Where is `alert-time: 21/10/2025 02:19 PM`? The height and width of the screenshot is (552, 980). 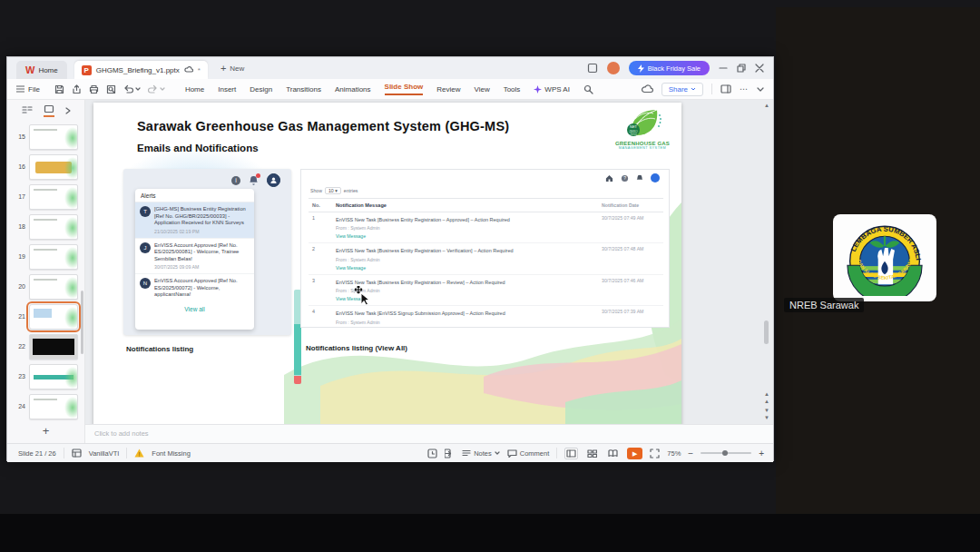 alert-time: 21/10/2025 02:19 PM is located at coordinates (201, 232).